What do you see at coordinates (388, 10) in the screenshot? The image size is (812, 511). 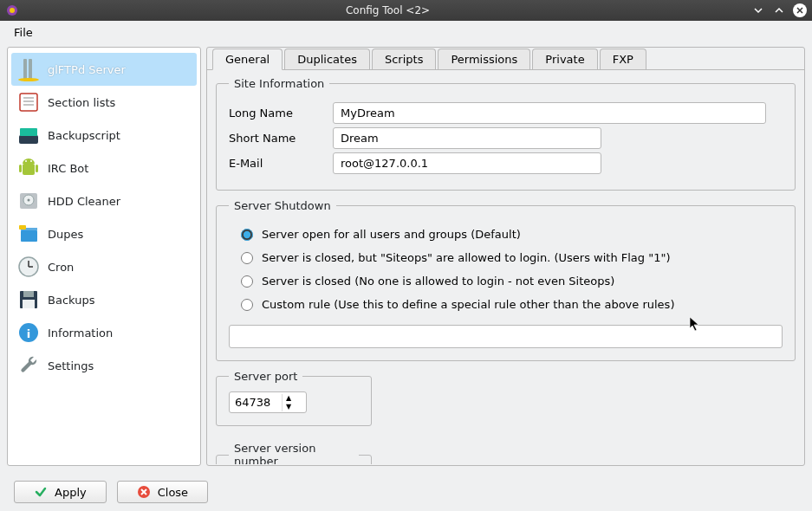 I see `window-title: Config Tool <2>` at bounding box center [388, 10].